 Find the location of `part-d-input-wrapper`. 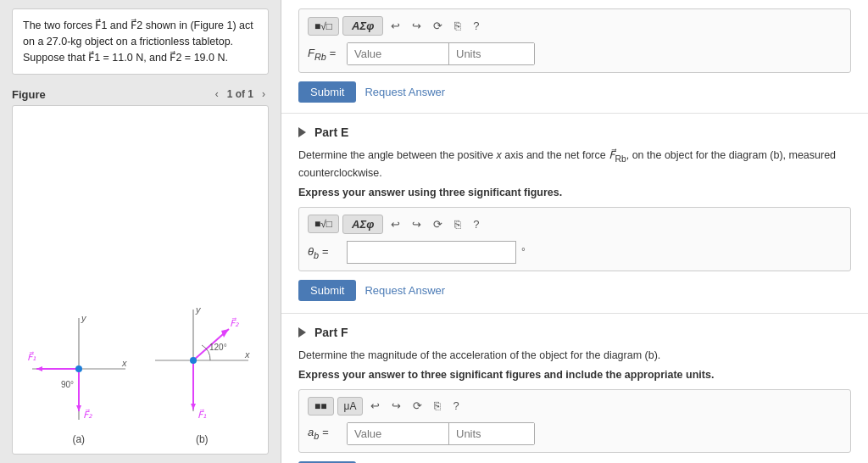

part-d-input-wrapper is located at coordinates (441, 54).